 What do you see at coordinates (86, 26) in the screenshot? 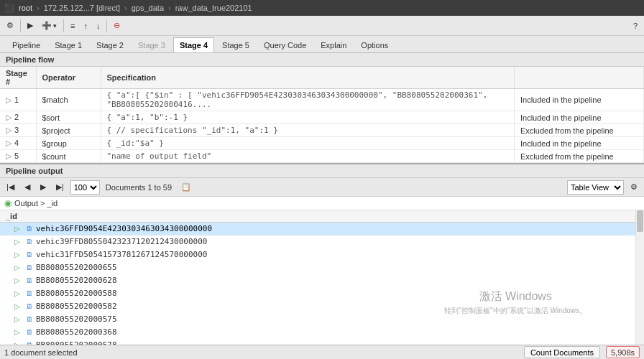
I see `up-button: ↑` at bounding box center [86, 26].